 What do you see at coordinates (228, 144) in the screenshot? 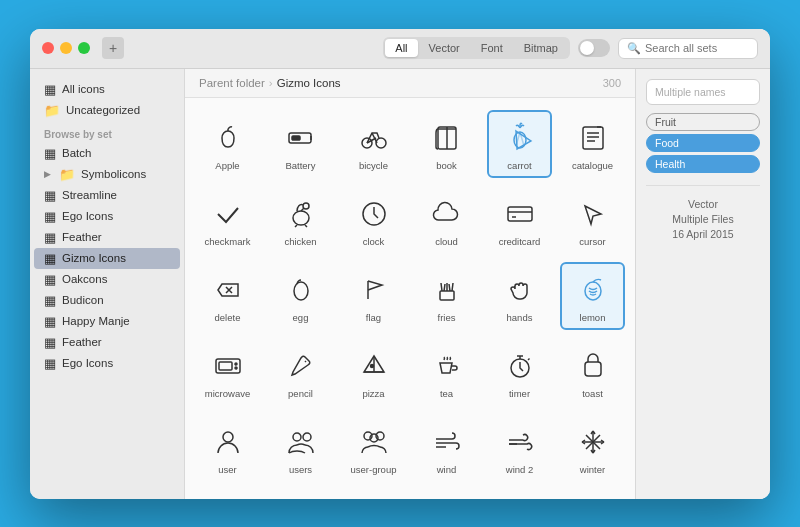
I see `icon-cell-apple: Apple` at bounding box center [228, 144].